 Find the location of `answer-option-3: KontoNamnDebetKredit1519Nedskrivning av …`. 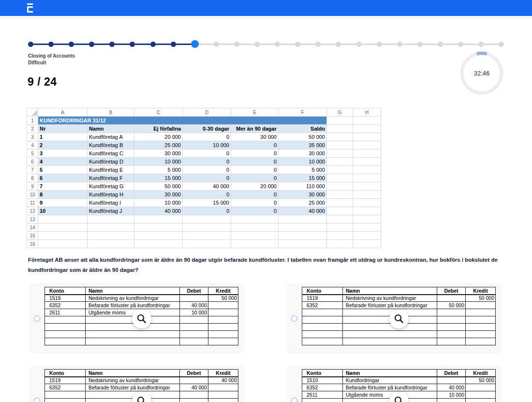

answer-option-3: KontoNamnDebetKredit1519Nedskrivning av … is located at coordinates (136, 384).